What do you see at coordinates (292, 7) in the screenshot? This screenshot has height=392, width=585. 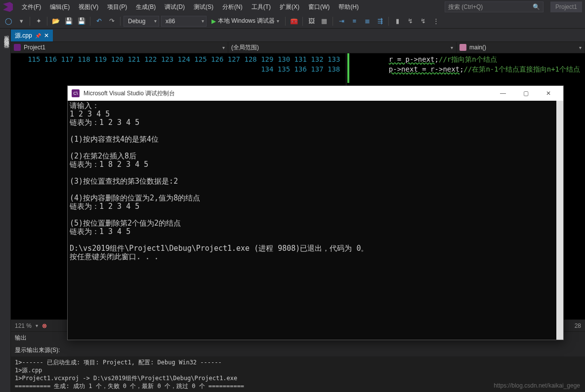 I see `menu-bar: 文件(F) 编辑(E) 视图(V) 项目(P) 生成(B) 调试(D) 测试(S…` at bounding box center [292, 7].